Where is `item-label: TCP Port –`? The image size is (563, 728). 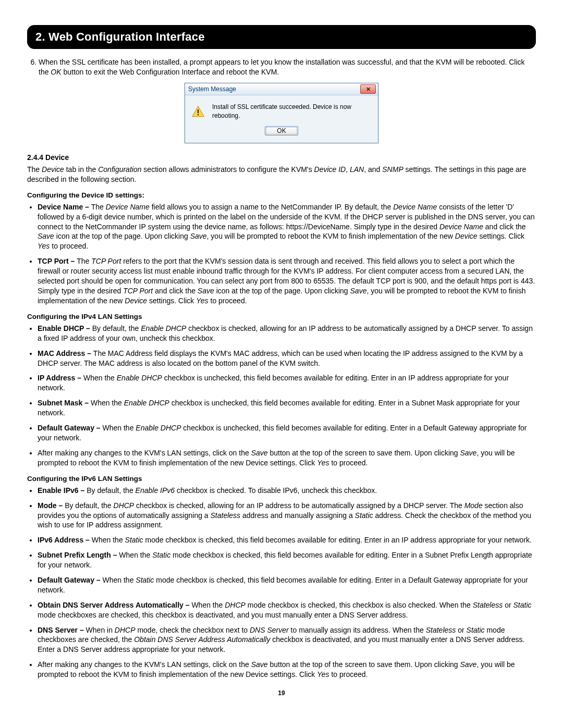 item-label: TCP Port – is located at coordinates (57, 261).